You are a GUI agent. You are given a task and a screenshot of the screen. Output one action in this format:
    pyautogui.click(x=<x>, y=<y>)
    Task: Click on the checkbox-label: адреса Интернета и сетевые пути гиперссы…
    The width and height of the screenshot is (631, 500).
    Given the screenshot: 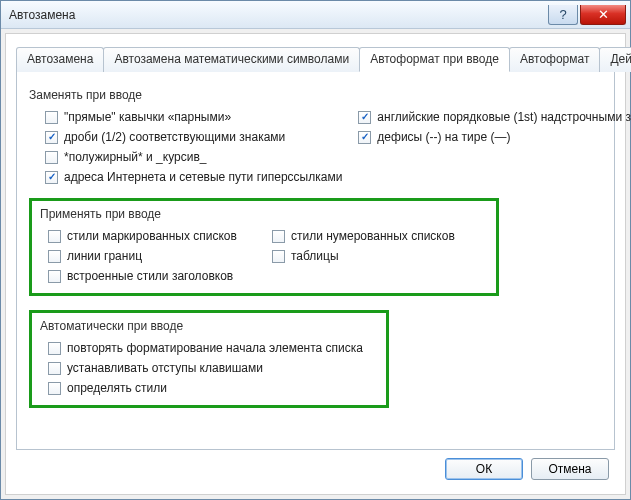 What is the action you would take?
    pyautogui.click(x=203, y=177)
    